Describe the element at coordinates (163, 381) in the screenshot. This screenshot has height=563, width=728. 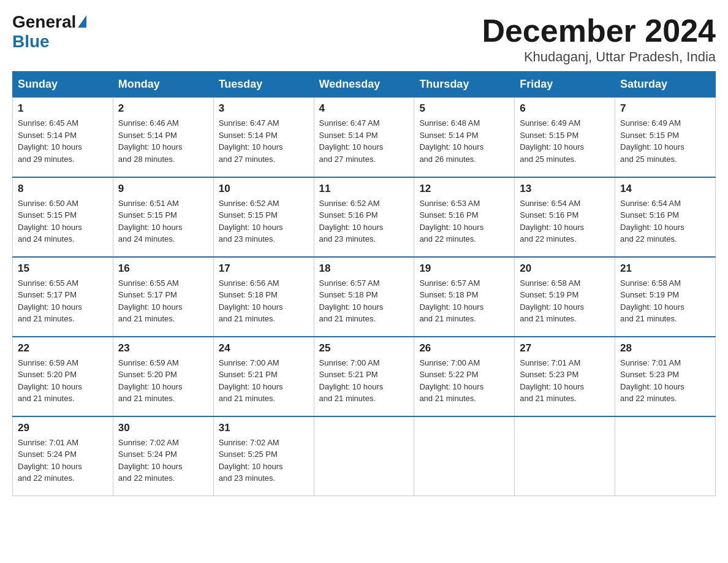
I see `day-info: Sunrise: 6:59 AM Sunset: 5:20 PM Dayligh…` at that location.